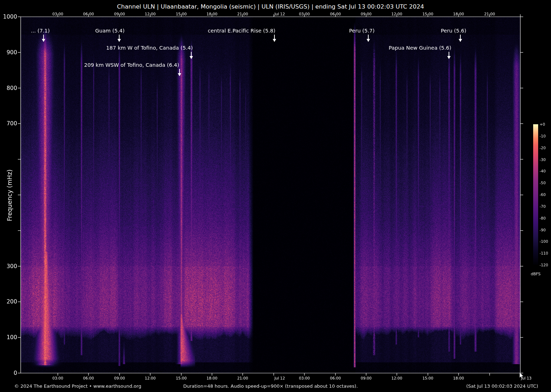  Describe the element at coordinates (536, 274) in the screenshot. I see `colorbar-title: dBFS` at that location.